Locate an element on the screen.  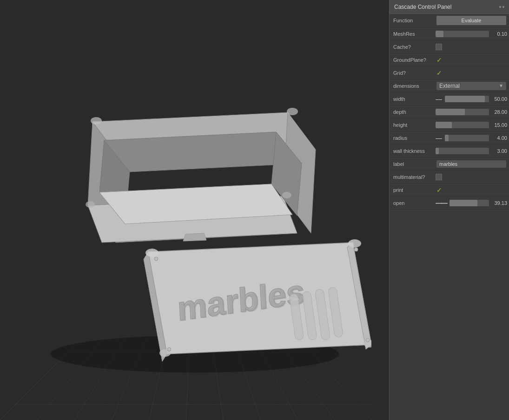
param-value-dimensions: External▼ is located at coordinates (471, 86).